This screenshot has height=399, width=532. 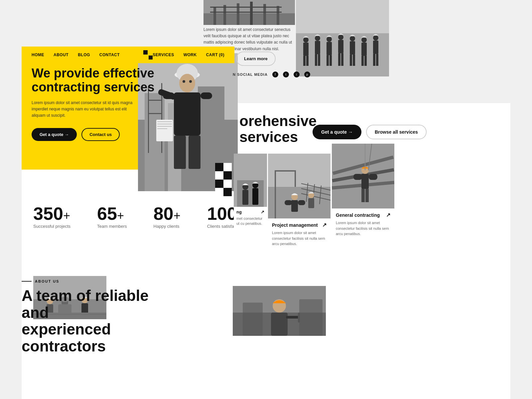 I want to click on services-heading: orehensive services, so click(x=278, y=129).